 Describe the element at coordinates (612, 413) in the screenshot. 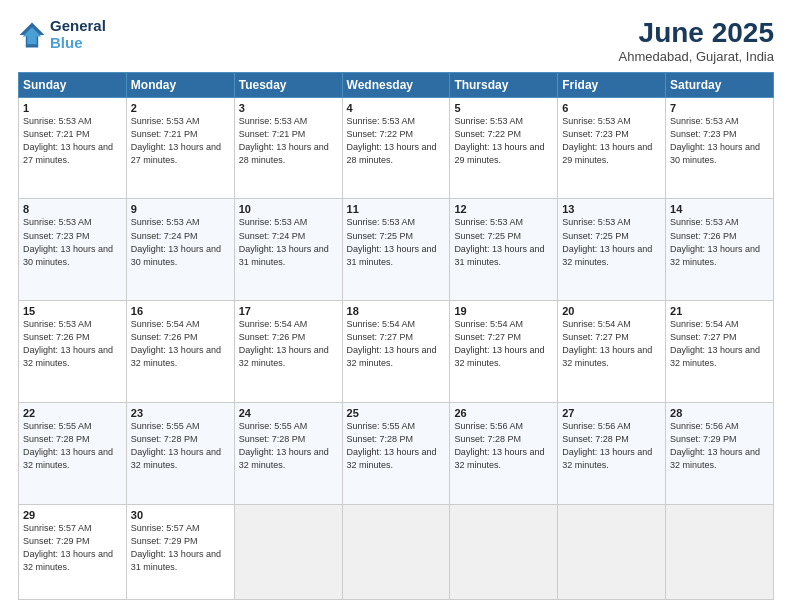

I see `day-number: 27` at that location.